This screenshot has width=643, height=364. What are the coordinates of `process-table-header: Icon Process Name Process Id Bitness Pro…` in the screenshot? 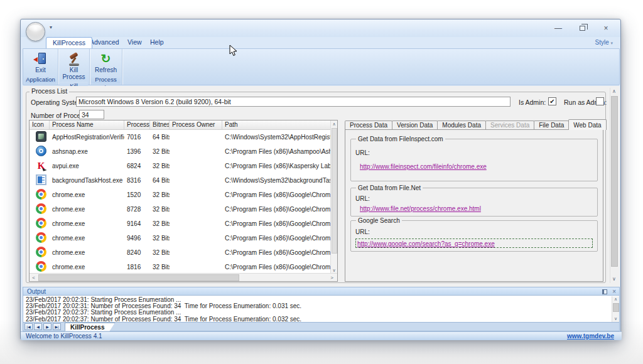 It's located at (183, 126).